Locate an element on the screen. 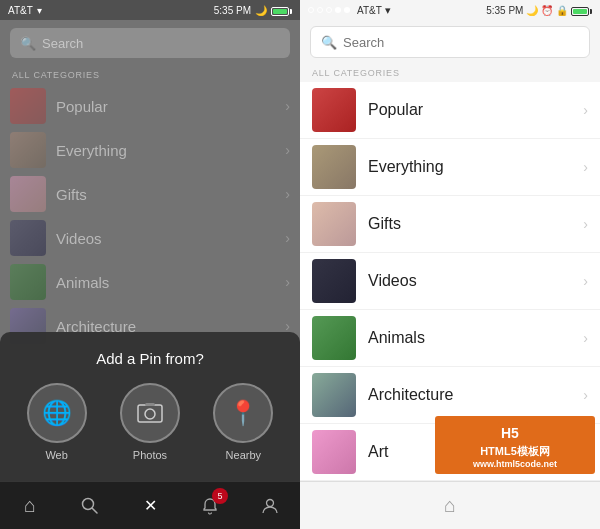 The width and height of the screenshot is (600, 529). right-carrier: AT&T is located at coordinates (370, 10).